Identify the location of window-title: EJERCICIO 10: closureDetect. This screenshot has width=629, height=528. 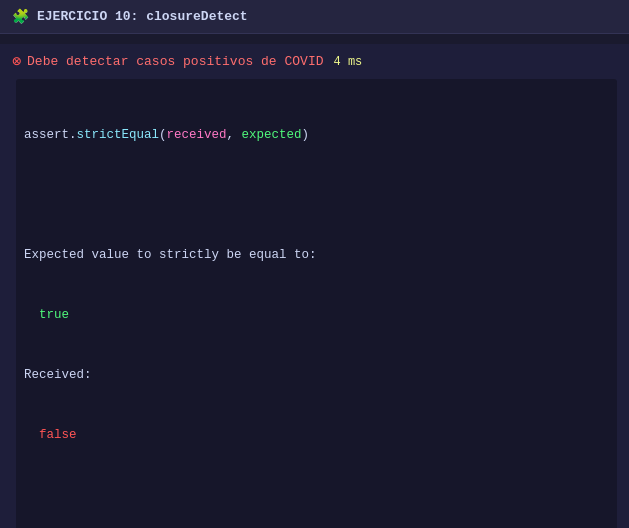
(142, 16).